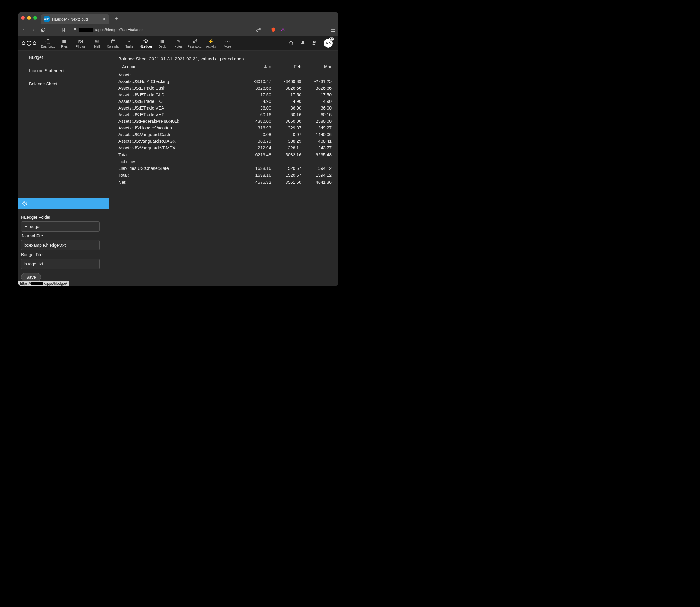 The width and height of the screenshot is (700, 607). I want to click on account-cell: Assets:US:Federal:PreTax401k, so click(180, 121).